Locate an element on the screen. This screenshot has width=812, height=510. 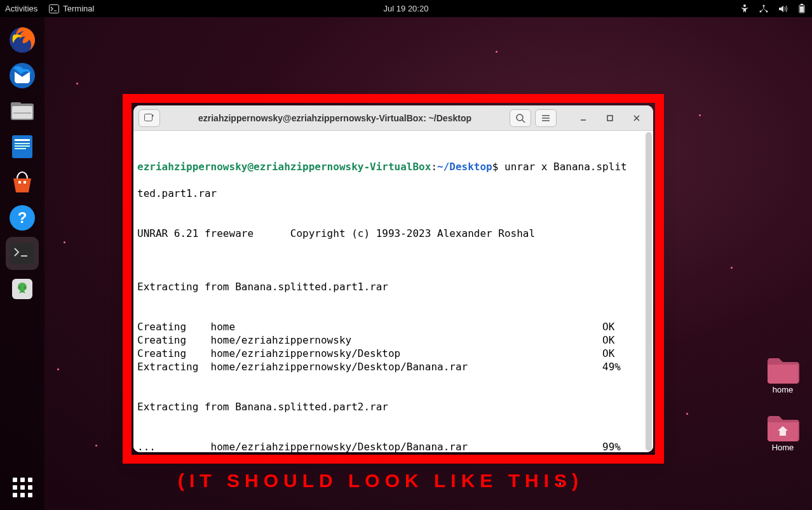
accessibility-icon is located at coordinates (745, 9).